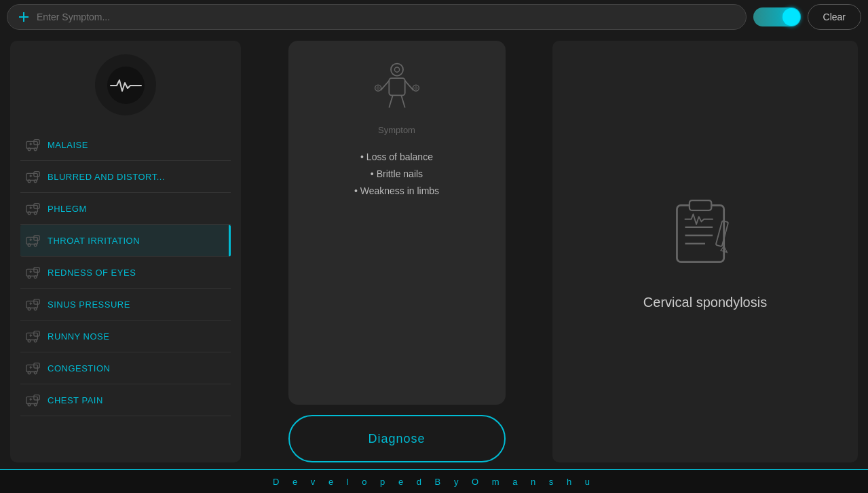 The width and height of the screenshot is (868, 493). I want to click on symptom-name: RUNNY NOSE, so click(79, 337).